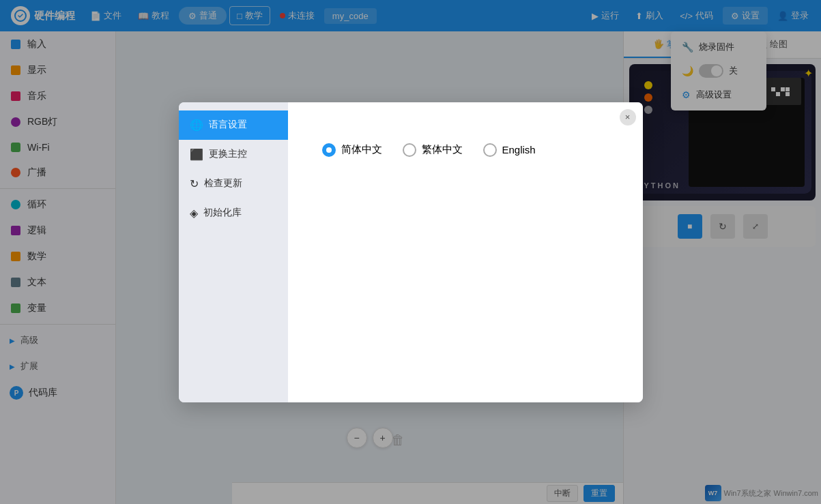  Describe the element at coordinates (233, 125) in the screenshot. I see `modal-sidebar-language: 🌐 语言设置` at that location.